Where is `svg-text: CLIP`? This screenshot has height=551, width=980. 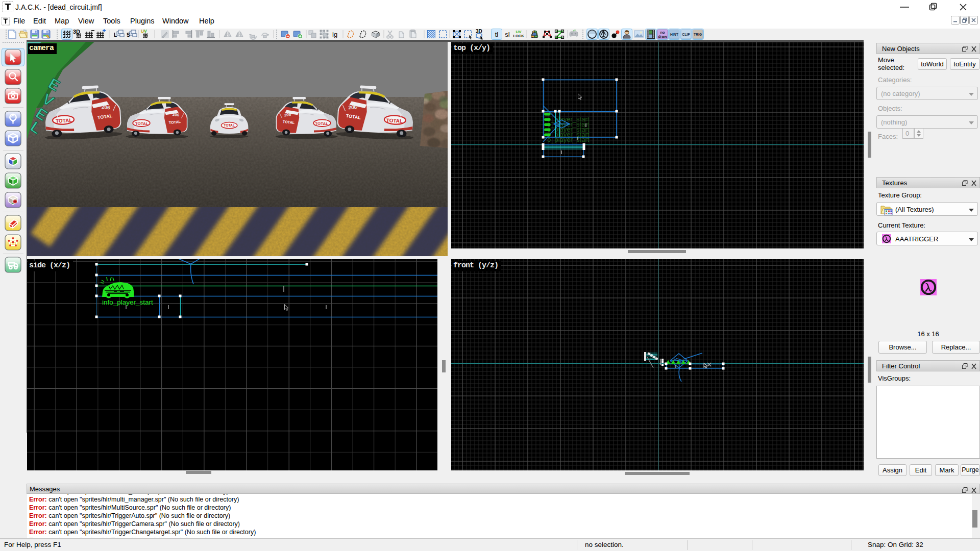
svg-text: CLIP is located at coordinates (686, 35).